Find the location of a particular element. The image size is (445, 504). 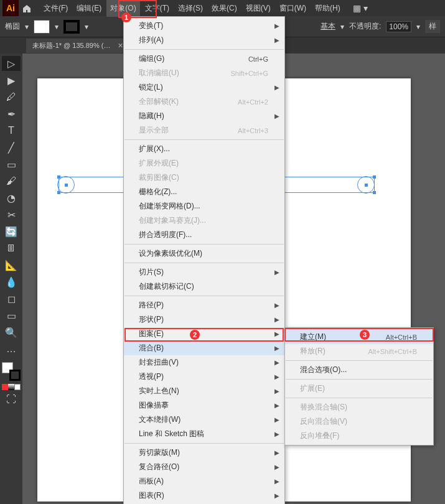

tool-button: ◻ is located at coordinates (11, 299).